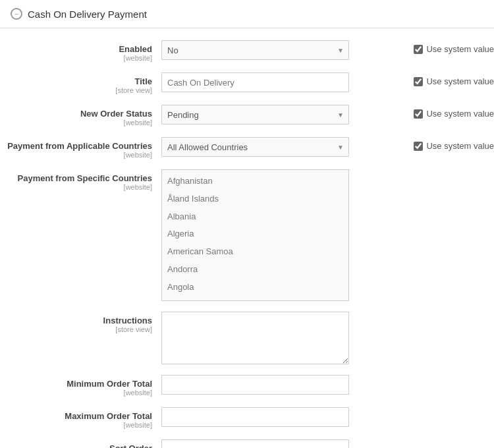  What do you see at coordinates (76, 113) in the screenshot?
I see `new-order-status-label: New Order Status` at bounding box center [76, 113].